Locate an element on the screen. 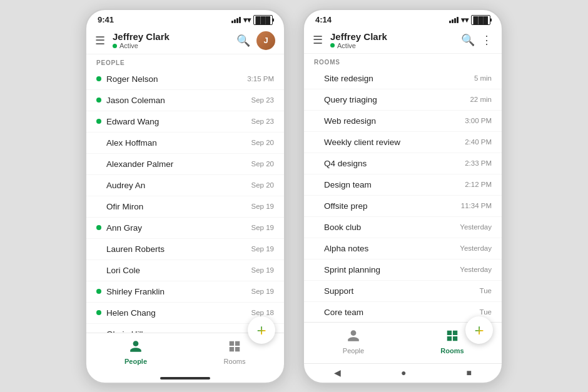 The height and width of the screenshot is (392, 588). left-people-icon is located at coordinates (136, 348).